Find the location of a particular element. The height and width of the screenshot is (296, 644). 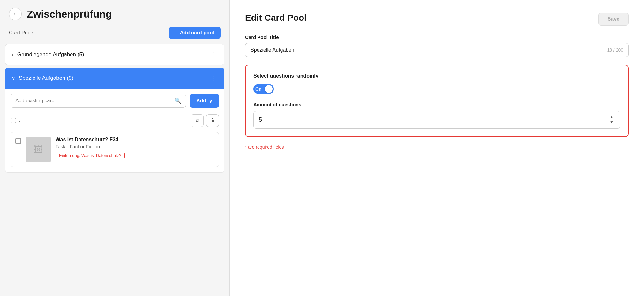

pool-menu-button-spezielle: ⋮ is located at coordinates (213, 78).